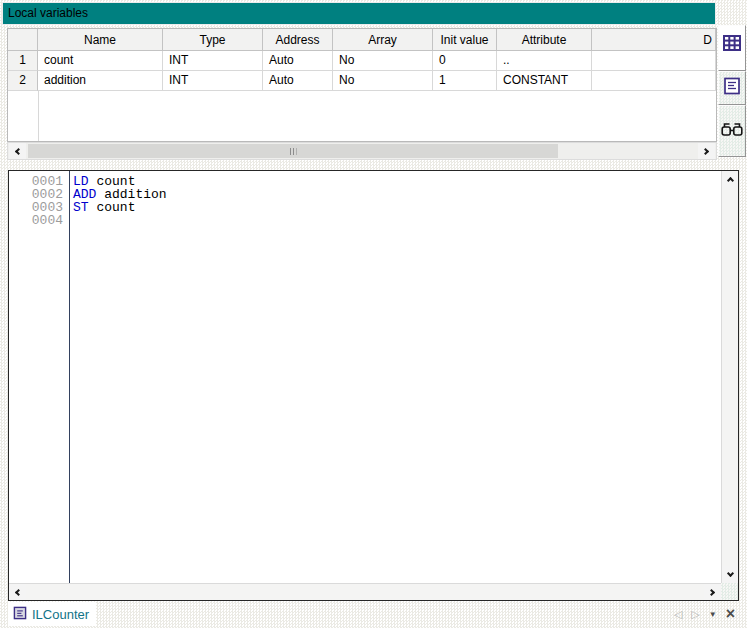 Image resolution: width=747 pixels, height=628 pixels. Describe the element at coordinates (100, 61) in the screenshot. I see `cell-name: count` at that location.